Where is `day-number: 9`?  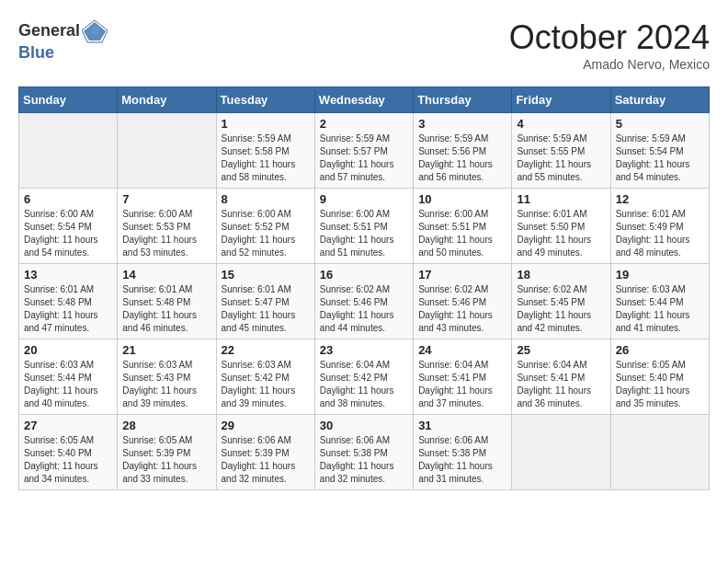
day-number: 9 is located at coordinates (364, 199).